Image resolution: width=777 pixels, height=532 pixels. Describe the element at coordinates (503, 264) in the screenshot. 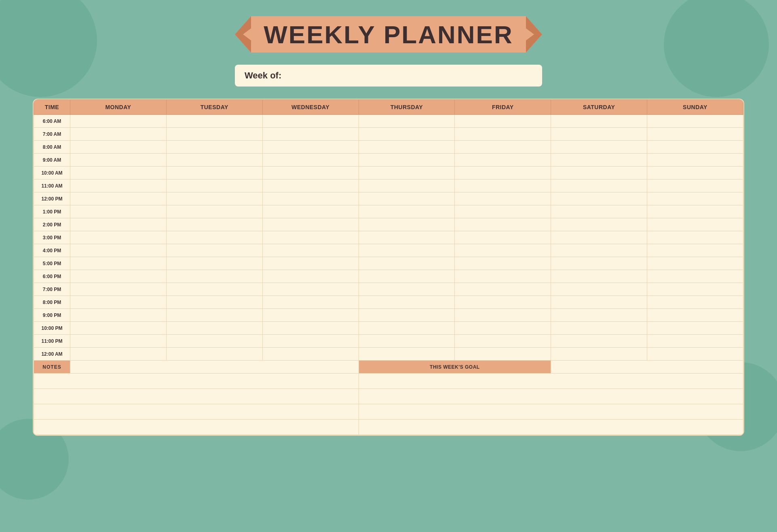

I see `data-cell-row11-col4` at that location.